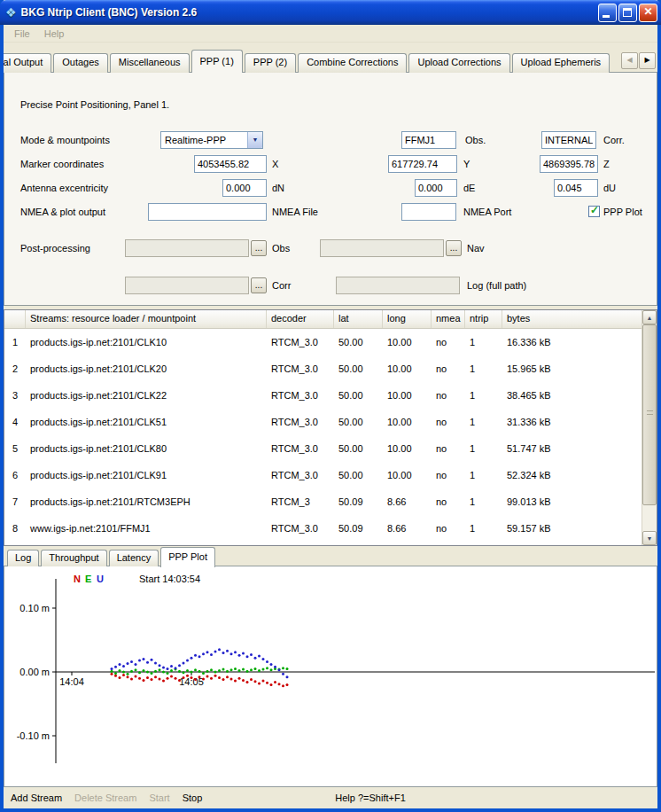 The width and height of the screenshot is (661, 812). What do you see at coordinates (638, 60) in the screenshot?
I see `tab-scroll-buttons: ◀ ▶` at bounding box center [638, 60].